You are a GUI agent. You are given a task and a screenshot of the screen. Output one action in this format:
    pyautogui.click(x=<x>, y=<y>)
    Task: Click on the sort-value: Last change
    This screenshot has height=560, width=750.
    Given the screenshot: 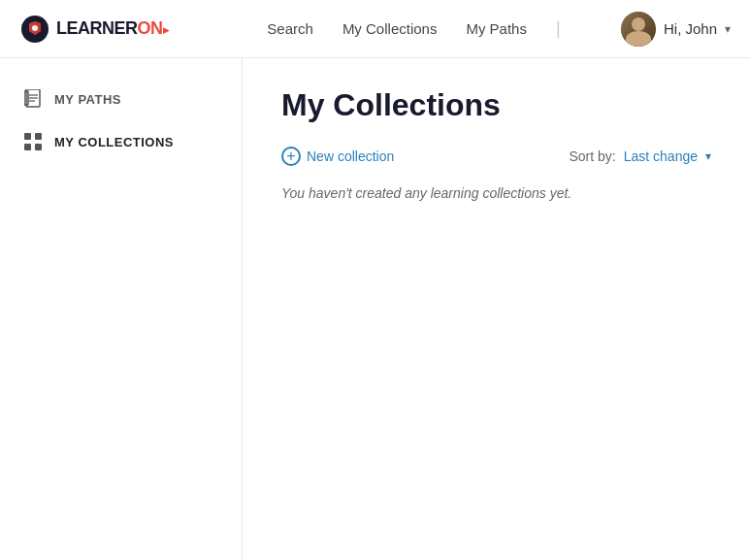 What is the action you would take?
    pyautogui.click(x=661, y=156)
    